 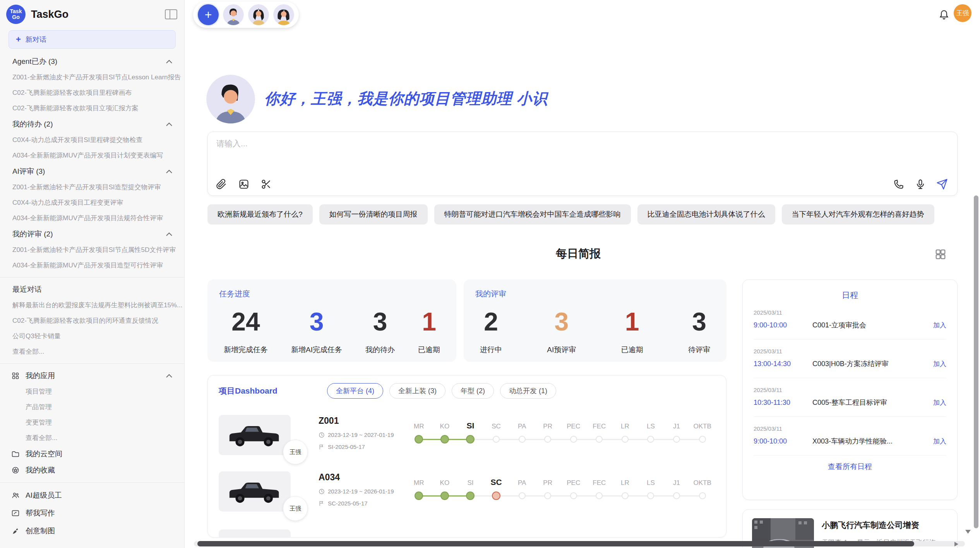 What do you see at coordinates (850, 467) in the screenshot?
I see `view-all-schedule-link: 查看所有日程` at bounding box center [850, 467].